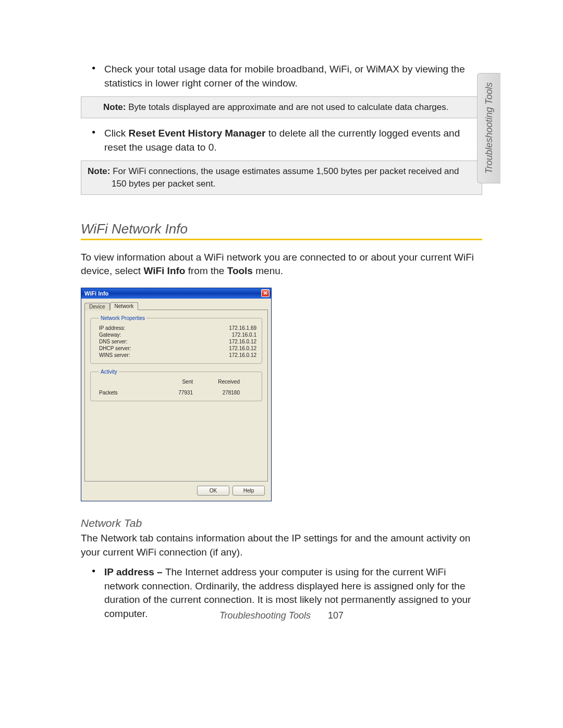 This screenshot has height=728, width=563. Describe the element at coordinates (282, 616) in the screenshot. I see `page-footer: Troubleshooting Tools 107` at that location.